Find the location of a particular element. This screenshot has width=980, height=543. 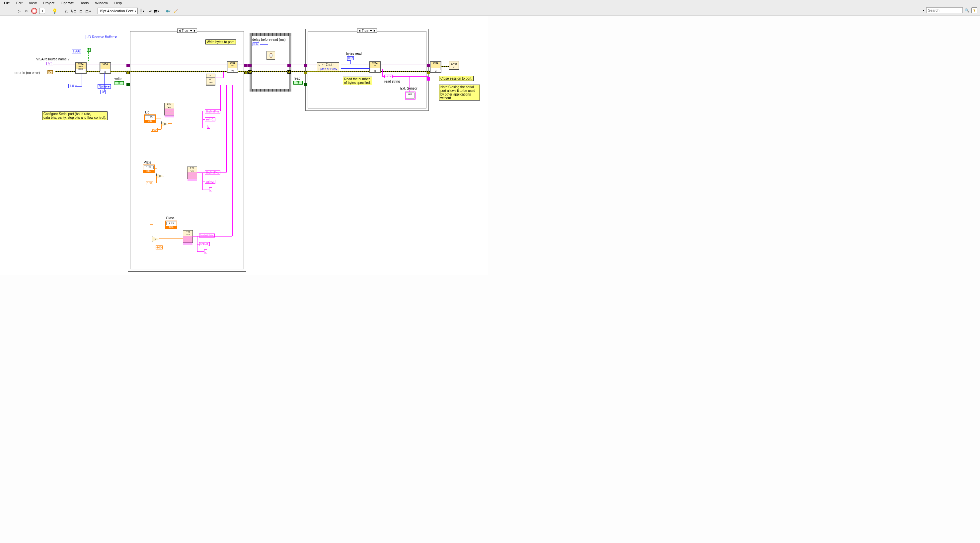

tip-write-bytes: Write bytes to port. is located at coordinates (221, 42).